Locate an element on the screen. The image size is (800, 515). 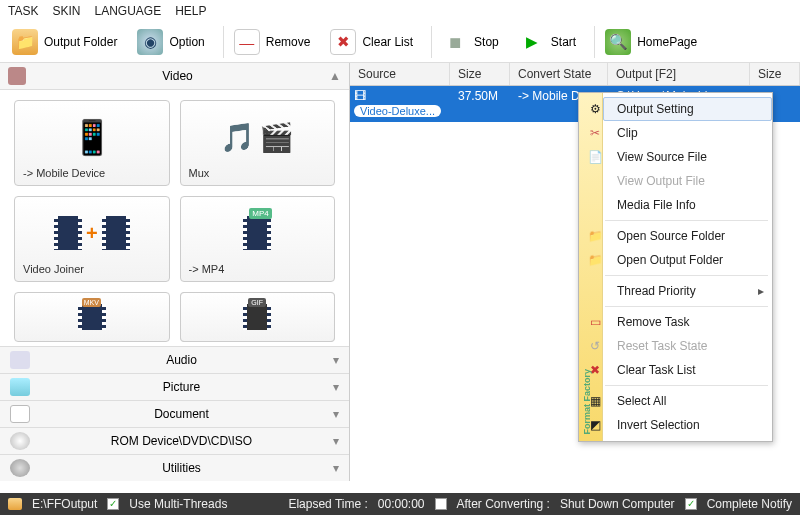
badge: GIF is located at coordinates (257, 302).